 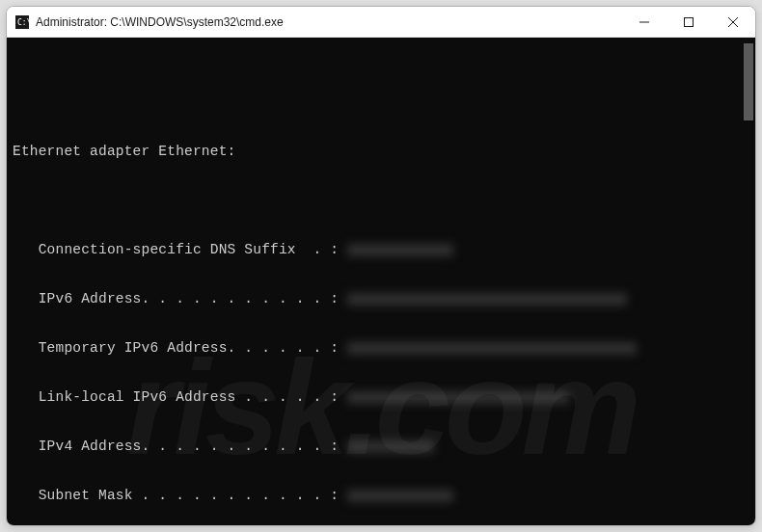 What do you see at coordinates (492, 349) in the screenshot?
I see `redacted-value: xxxxxxxxxxxxxxxxxxxxxxxxxxxxx` at bounding box center [492, 349].